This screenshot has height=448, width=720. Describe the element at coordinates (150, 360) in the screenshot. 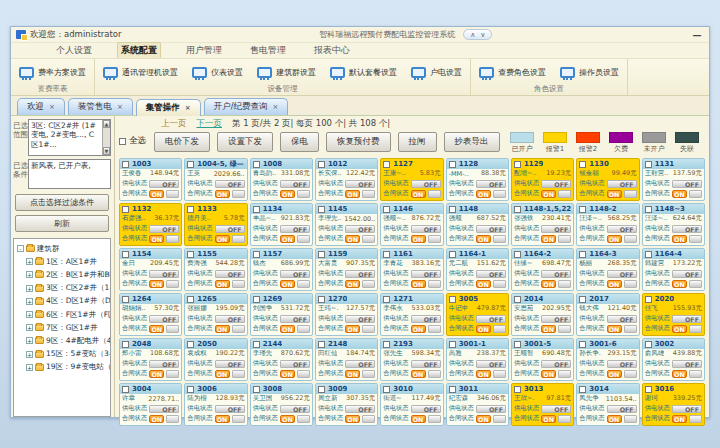

I see `meter-card: 2048郑小雷108.68元供电状态OFF合闸状态ON` at that location.